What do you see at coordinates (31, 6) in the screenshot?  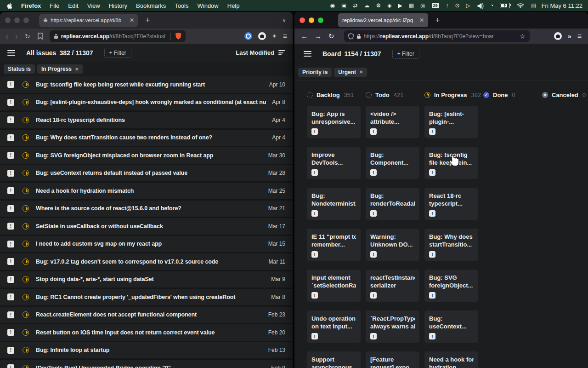 I see `menu-app-name: Firefox` at bounding box center [31, 6].